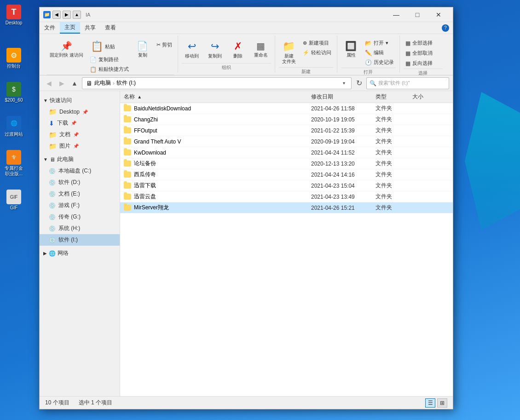 This screenshot has height=420, width=520. What do you see at coordinates (286, 153) in the screenshot?
I see `file-row: KwDownload 2021-04-24 11:52 文件夹` at bounding box center [286, 153].